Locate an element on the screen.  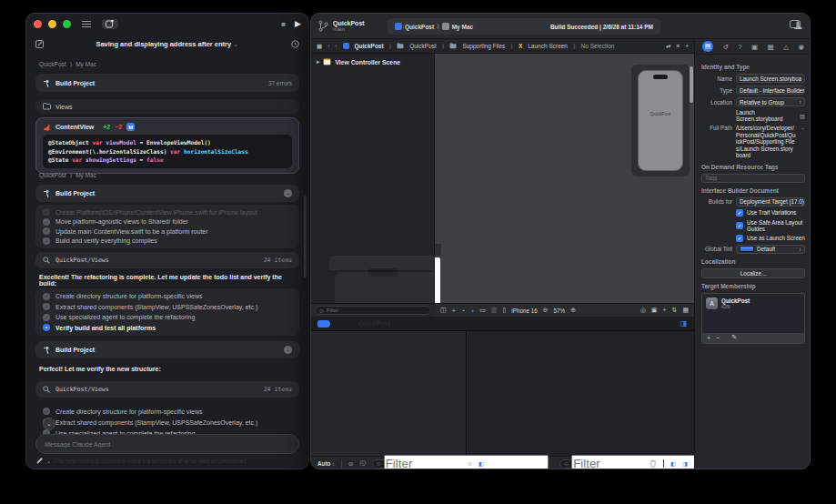
variables-filter-field: ⊙ is located at coordinates (408, 464).